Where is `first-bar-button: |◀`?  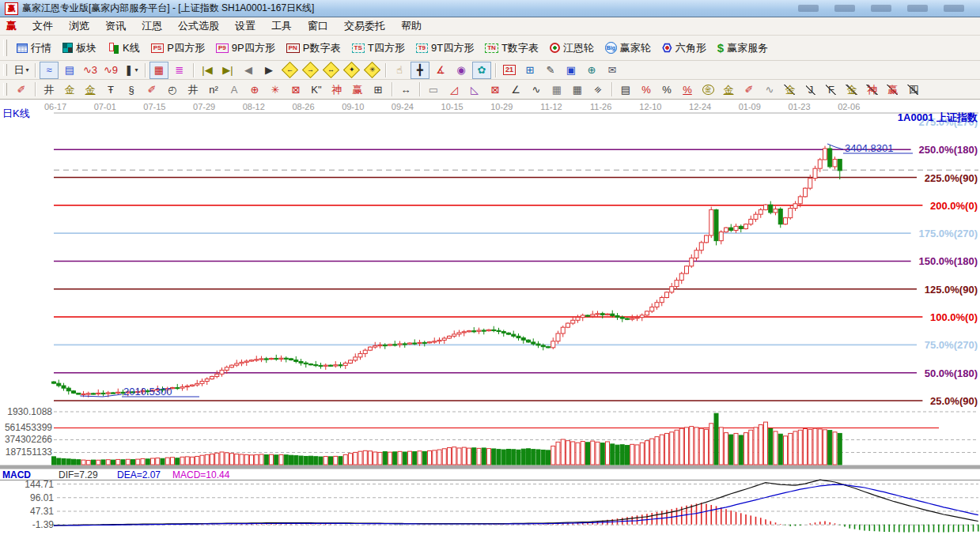
first-bar-button: |◀ is located at coordinates (207, 70).